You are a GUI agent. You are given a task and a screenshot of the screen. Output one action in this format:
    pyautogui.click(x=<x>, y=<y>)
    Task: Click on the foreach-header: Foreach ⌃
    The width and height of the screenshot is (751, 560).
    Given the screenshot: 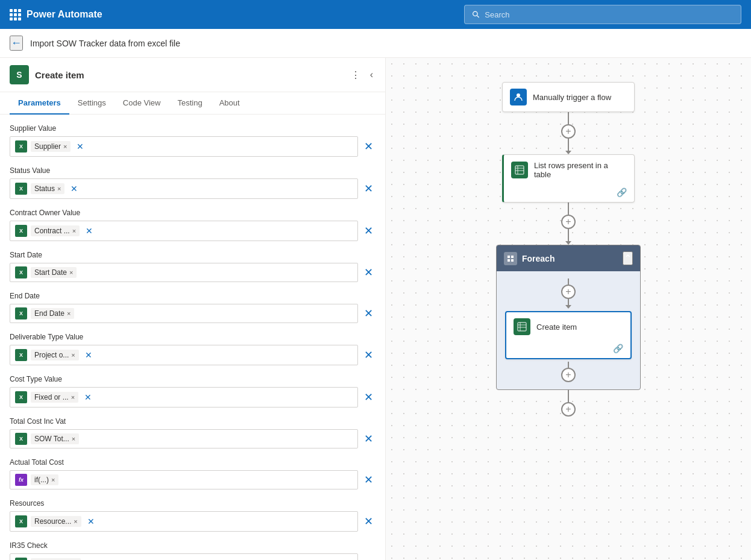 What is the action you would take?
    pyautogui.click(x=568, y=258)
    